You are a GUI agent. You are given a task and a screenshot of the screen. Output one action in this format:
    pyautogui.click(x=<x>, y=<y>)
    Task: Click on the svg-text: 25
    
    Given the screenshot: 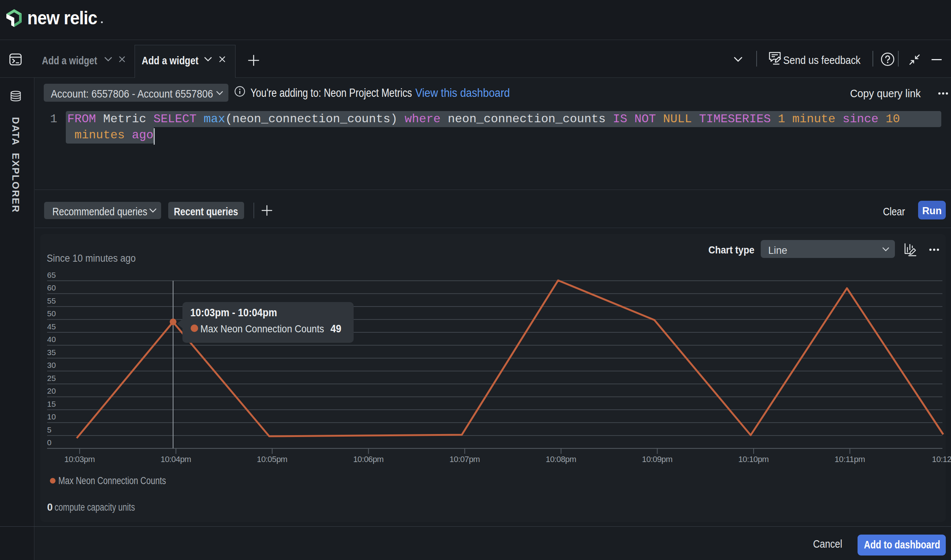 What is the action you would take?
    pyautogui.click(x=51, y=378)
    